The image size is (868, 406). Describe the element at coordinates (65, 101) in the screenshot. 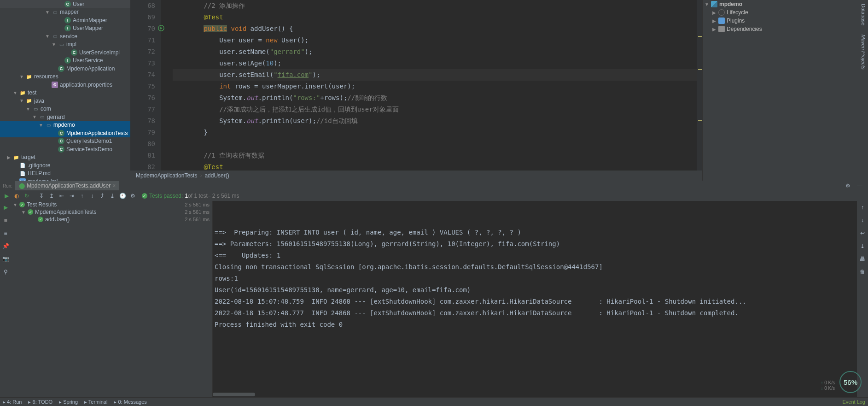

I see `tree-item-java: ▼📁java` at that location.